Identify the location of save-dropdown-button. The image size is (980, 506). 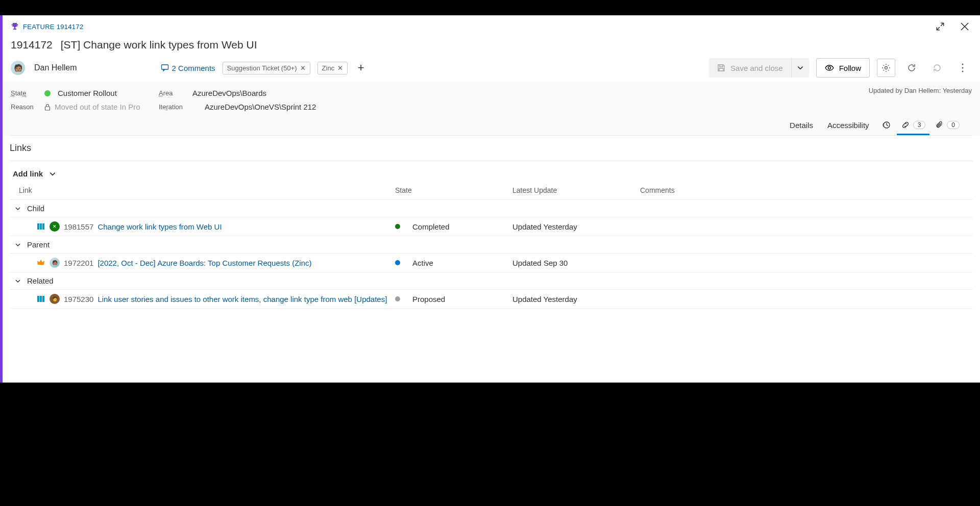
(800, 68).